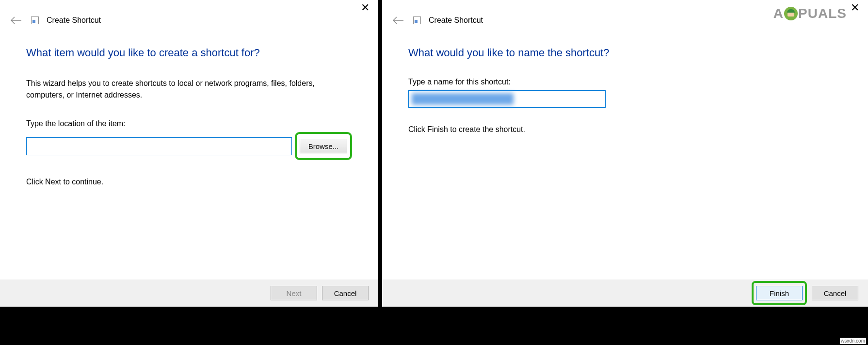 The height and width of the screenshot is (345, 868). Describe the element at coordinates (779, 293) in the screenshot. I see `highlight-finish: Finish` at that location.